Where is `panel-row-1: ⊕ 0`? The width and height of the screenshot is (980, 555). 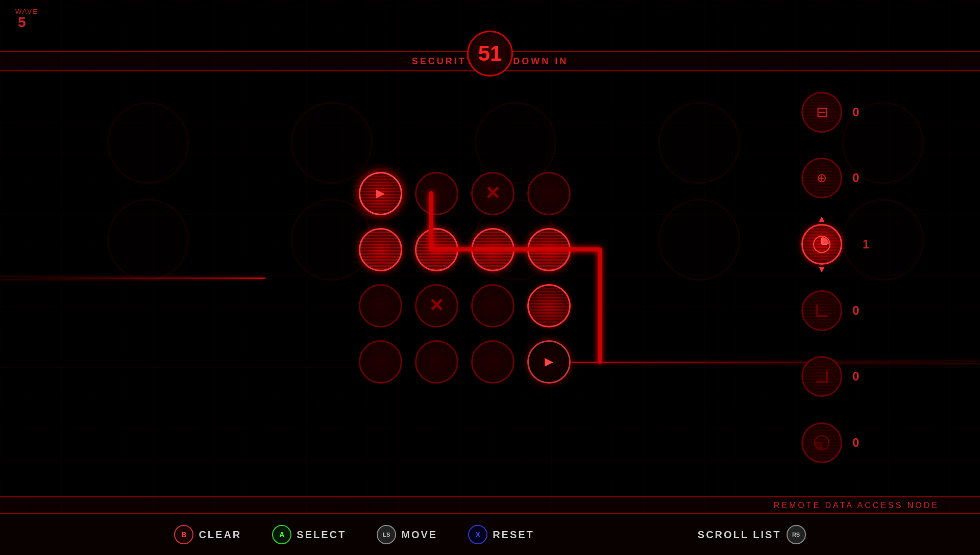 panel-row-1: ⊕ 0 is located at coordinates (835, 178).